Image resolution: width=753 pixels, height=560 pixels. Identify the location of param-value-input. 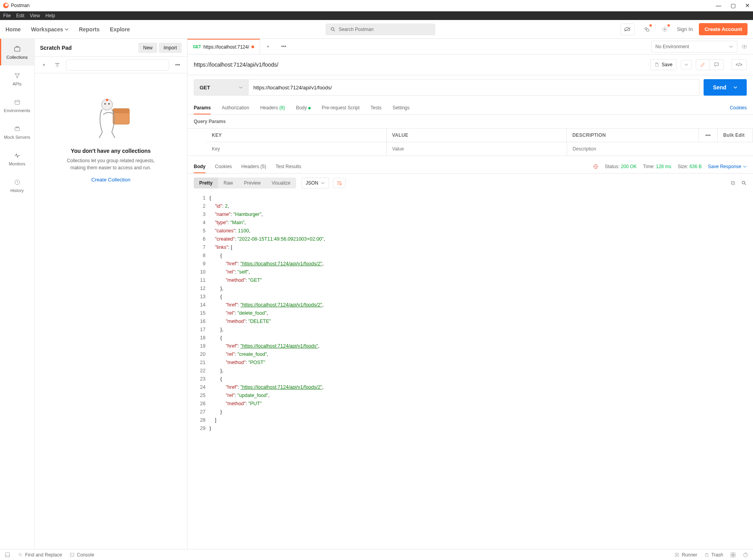
(477, 149).